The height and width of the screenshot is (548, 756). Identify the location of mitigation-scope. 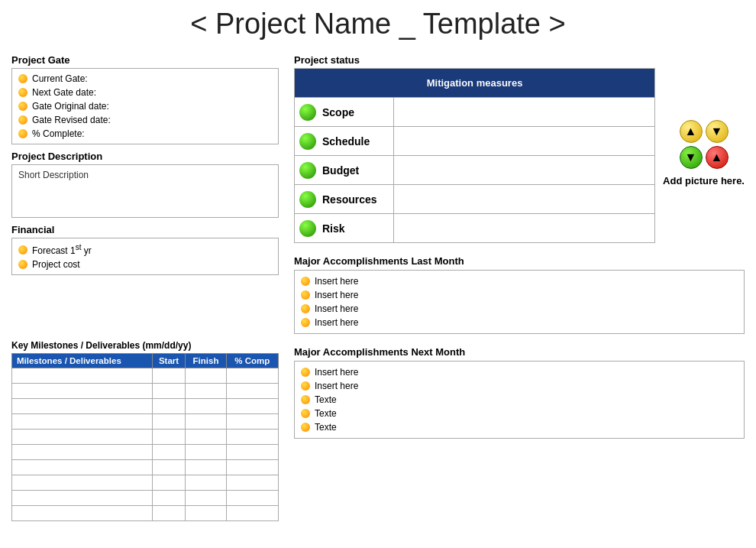
(525, 112).